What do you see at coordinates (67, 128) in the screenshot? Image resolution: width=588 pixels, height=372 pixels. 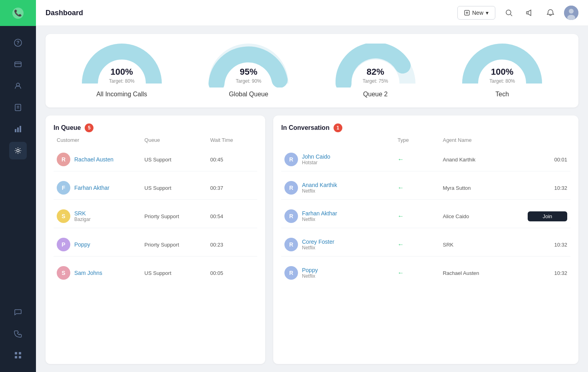 I see `in-queue-title: In Queue` at bounding box center [67, 128].